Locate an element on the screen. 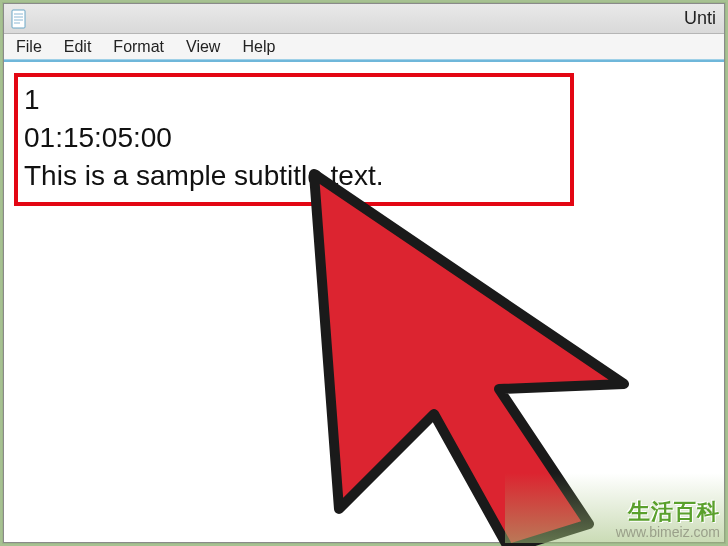 The width and height of the screenshot is (728, 546). subtitle-timecode: 01:15:05:00 is located at coordinates (294, 138).